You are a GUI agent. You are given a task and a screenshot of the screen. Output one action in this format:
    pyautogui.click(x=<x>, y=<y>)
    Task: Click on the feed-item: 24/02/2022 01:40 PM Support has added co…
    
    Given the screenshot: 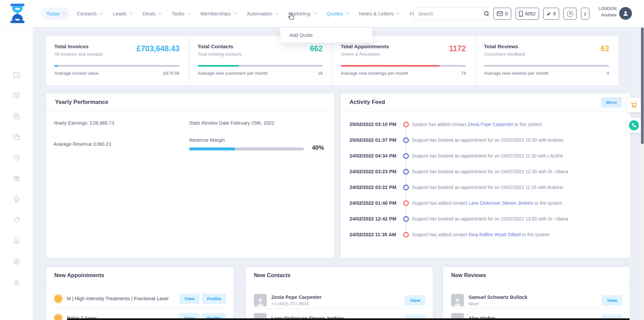 What is the action you would take?
    pyautogui.click(x=487, y=203)
    